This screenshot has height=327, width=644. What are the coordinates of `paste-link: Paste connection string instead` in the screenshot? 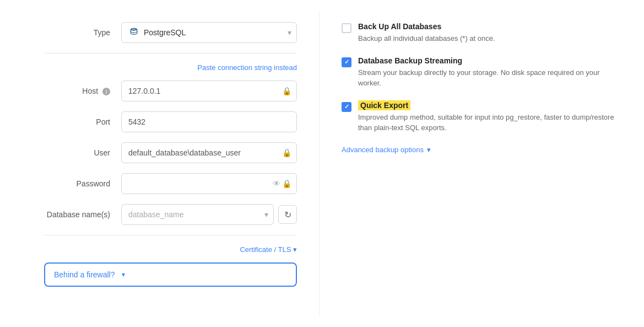 It's located at (171, 67).